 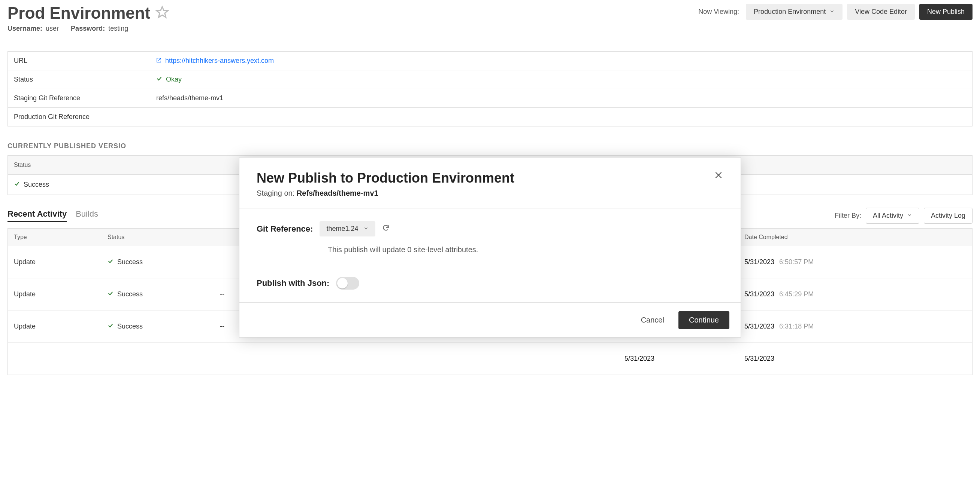 What do you see at coordinates (79, 13) in the screenshot?
I see `page-title: Prod Environment` at bounding box center [79, 13].